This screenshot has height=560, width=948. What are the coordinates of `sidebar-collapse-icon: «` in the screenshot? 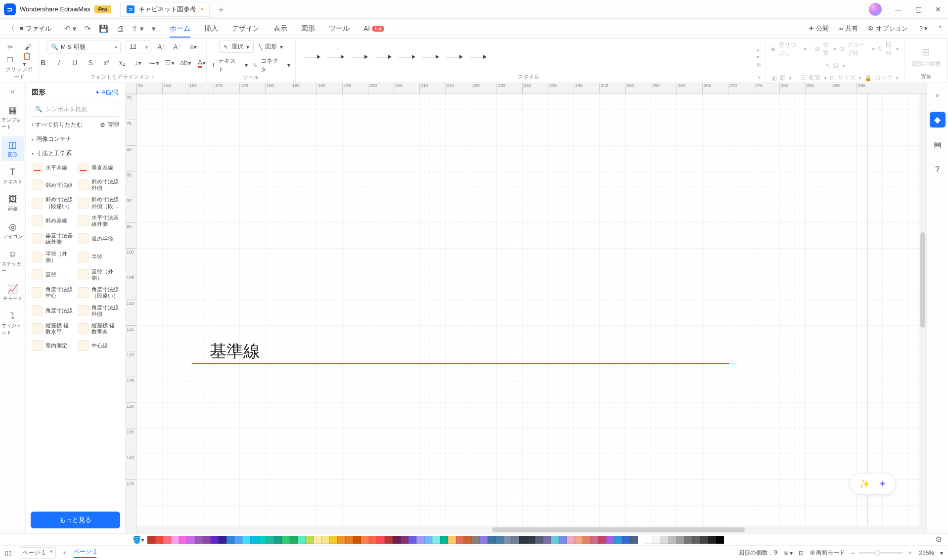 It's located at (13, 91).